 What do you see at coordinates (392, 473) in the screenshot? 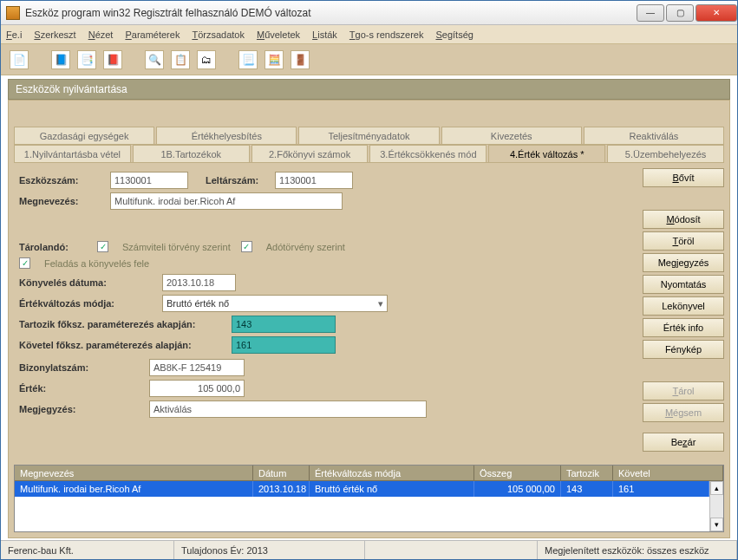
I see `th-mod: Értékváltozás módja` at bounding box center [392, 473].